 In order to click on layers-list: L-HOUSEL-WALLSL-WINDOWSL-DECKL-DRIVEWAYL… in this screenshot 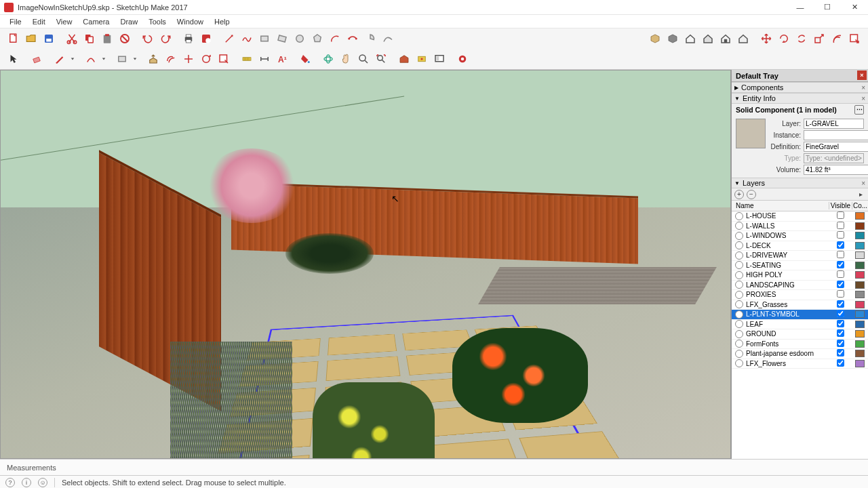, I will do `click(800, 335)`.